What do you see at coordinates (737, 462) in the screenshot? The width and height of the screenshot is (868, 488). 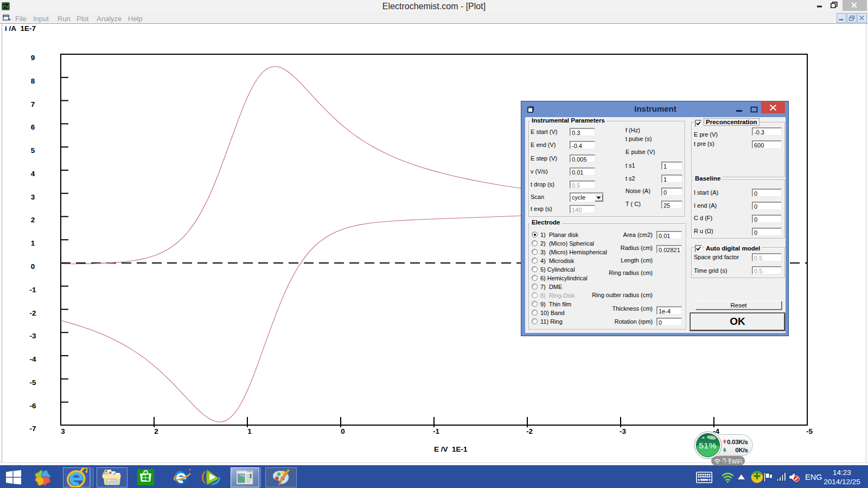 I see `svg-text: WiFi` at bounding box center [737, 462].